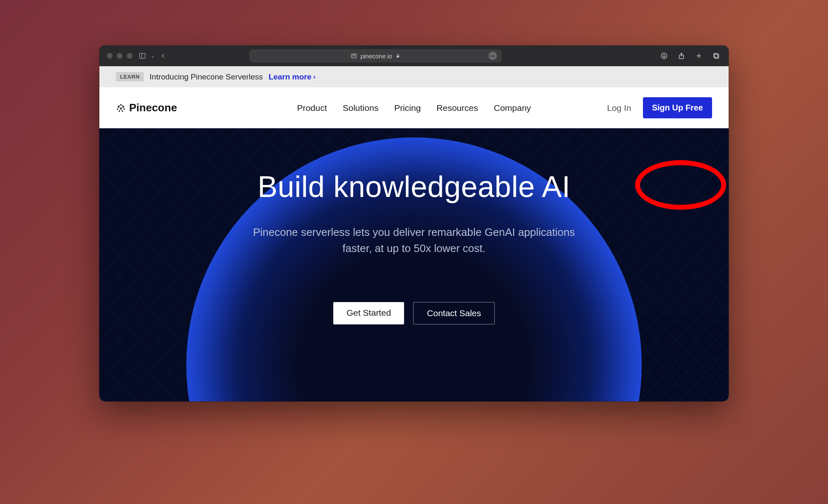 The width and height of the screenshot is (828, 504). What do you see at coordinates (153, 56) in the screenshot?
I see `chevron-down-icon: ⌄` at bounding box center [153, 56].